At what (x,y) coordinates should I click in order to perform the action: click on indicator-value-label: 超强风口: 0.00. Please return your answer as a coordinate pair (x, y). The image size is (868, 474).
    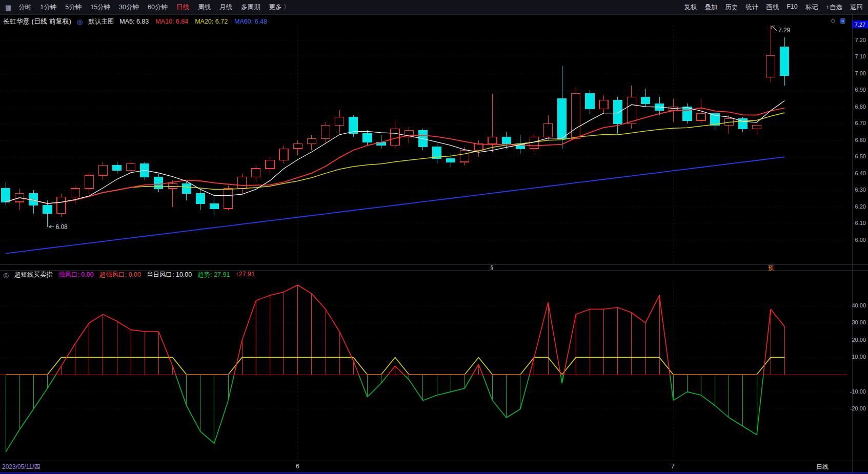
    Looking at the image, I should click on (120, 275).